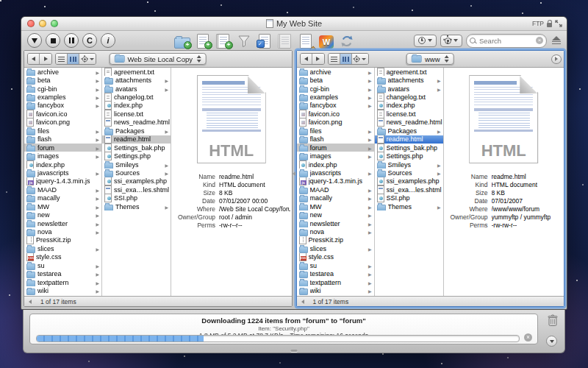 The height and width of the screenshot is (368, 588). I want to click on list-view-button, so click(62, 59).